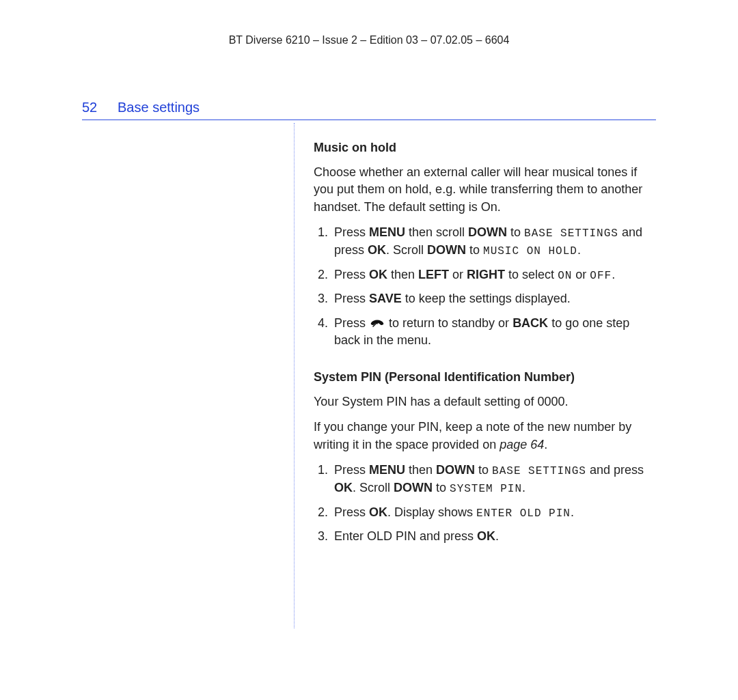  Describe the element at coordinates (493, 332) in the screenshot. I see `list-item: Press to return to standby or BACK to go…` at that location.